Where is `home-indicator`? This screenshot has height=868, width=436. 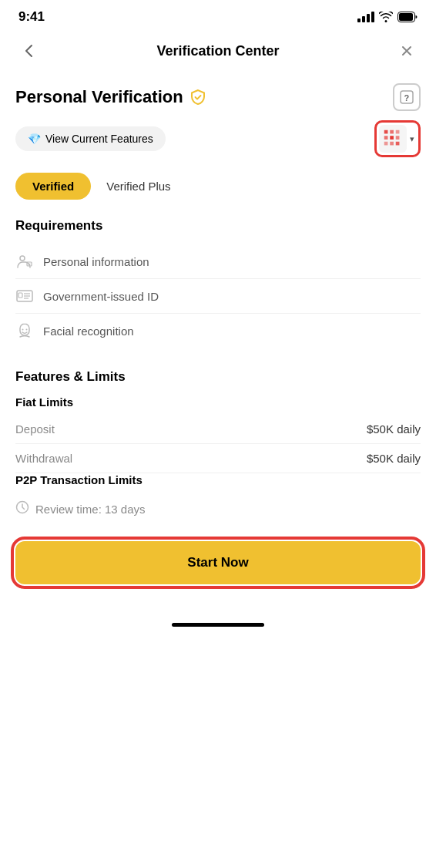
home-indicator is located at coordinates (218, 626).